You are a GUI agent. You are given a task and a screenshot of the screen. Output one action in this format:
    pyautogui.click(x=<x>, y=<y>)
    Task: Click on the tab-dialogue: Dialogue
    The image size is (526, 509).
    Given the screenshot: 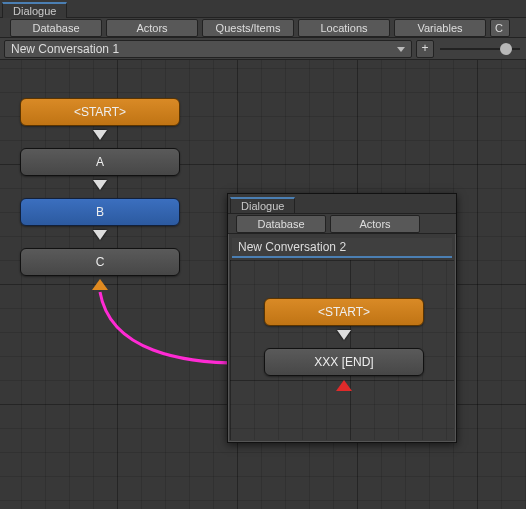 What is the action you would take?
    pyautogui.click(x=34, y=10)
    